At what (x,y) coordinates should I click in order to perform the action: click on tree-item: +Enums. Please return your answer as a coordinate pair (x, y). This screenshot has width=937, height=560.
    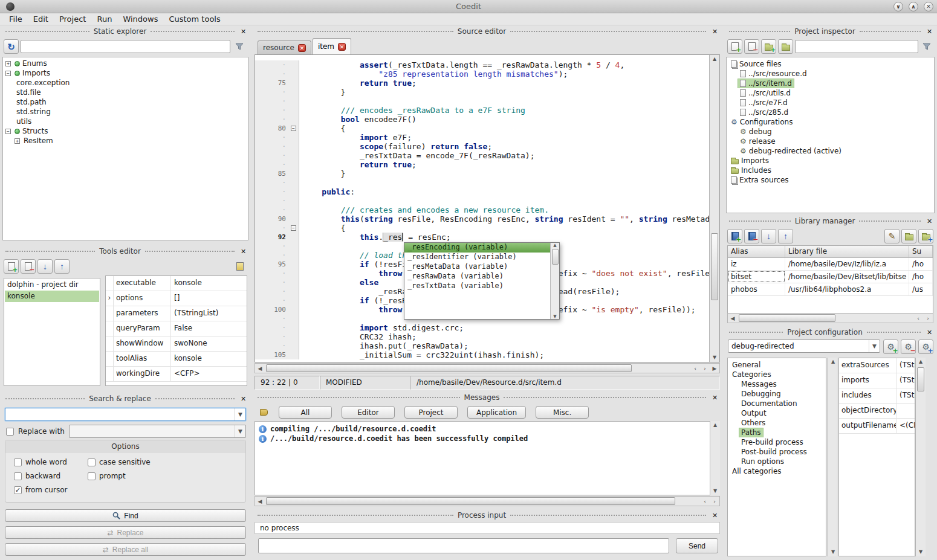
    Looking at the image, I should click on (126, 63).